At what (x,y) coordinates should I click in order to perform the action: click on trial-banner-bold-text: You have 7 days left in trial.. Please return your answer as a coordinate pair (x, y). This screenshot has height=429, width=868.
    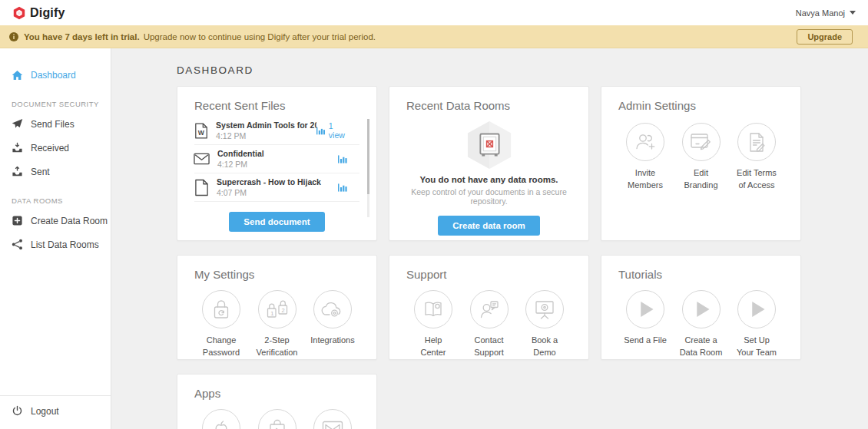
    Looking at the image, I should click on (81, 37).